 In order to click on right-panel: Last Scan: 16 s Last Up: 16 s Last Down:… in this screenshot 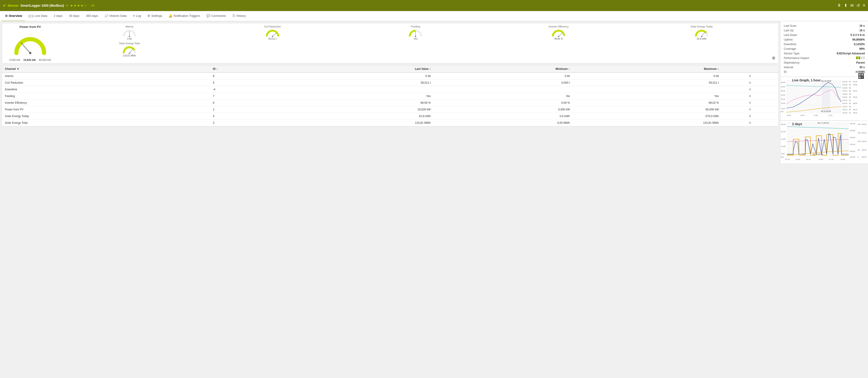, I will do `click(824, 92)`.